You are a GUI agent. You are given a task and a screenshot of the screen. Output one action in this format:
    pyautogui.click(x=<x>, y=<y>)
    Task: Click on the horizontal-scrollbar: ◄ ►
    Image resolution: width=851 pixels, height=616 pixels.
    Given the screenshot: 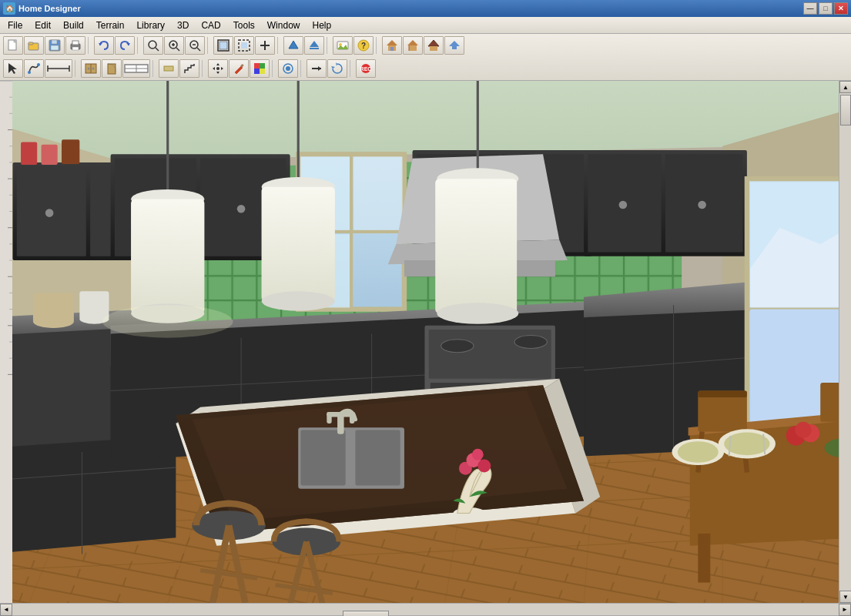 What is the action you would take?
    pyautogui.click(x=425, y=609)
    